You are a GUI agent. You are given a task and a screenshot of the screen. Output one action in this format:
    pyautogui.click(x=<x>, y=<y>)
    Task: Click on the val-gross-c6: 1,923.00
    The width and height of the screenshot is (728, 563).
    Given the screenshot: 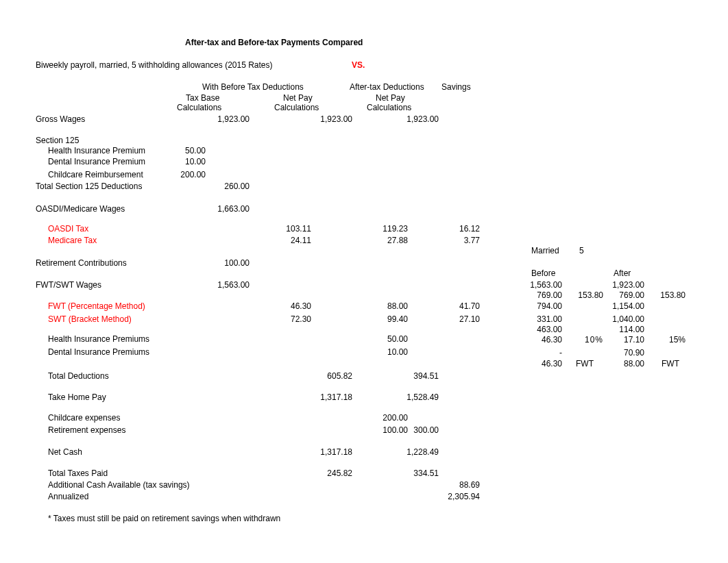 What is the action you would take?
    pyautogui.click(x=418, y=119)
    